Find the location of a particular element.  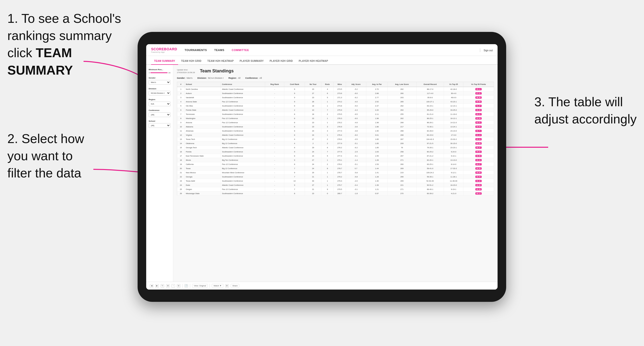

page-header: Update time: 27/03/2024 16:56:26 Team St… is located at coordinates (336, 71).